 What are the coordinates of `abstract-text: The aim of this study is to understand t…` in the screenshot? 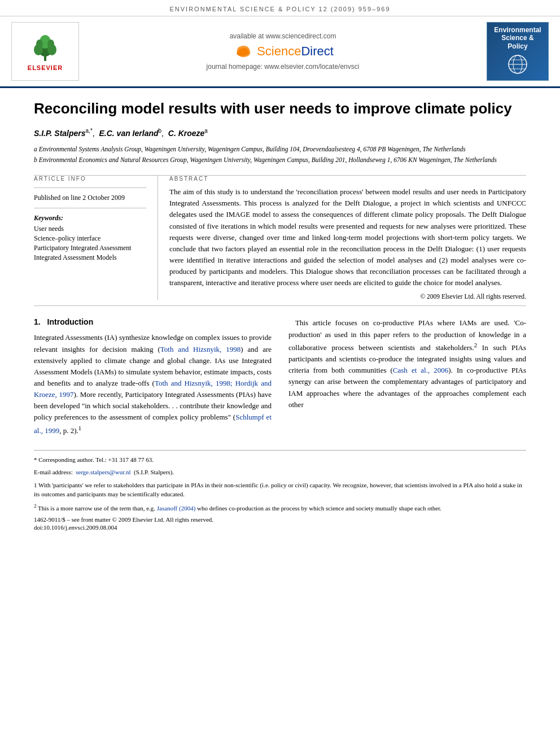 It's located at (348, 237).